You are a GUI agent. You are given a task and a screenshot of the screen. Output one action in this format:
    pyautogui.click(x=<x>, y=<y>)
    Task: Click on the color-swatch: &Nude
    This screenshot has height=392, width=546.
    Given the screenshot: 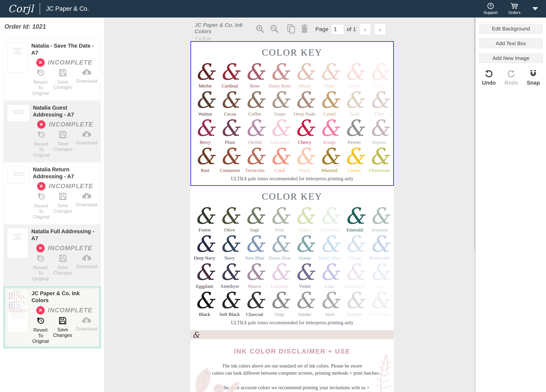 What is the action you would take?
    pyautogui.click(x=330, y=75)
    